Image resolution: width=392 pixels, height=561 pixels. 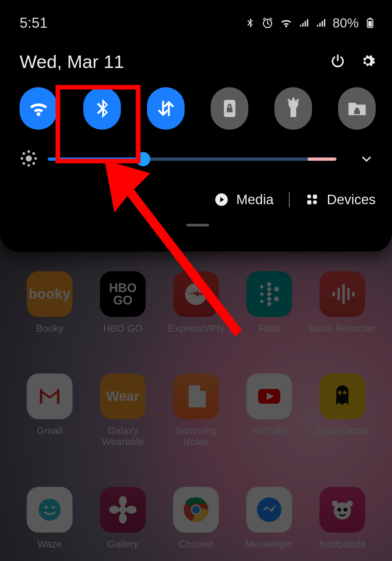 What do you see at coordinates (196, 329) in the screenshot?
I see `app-label: ExpressVPN` at bounding box center [196, 329].